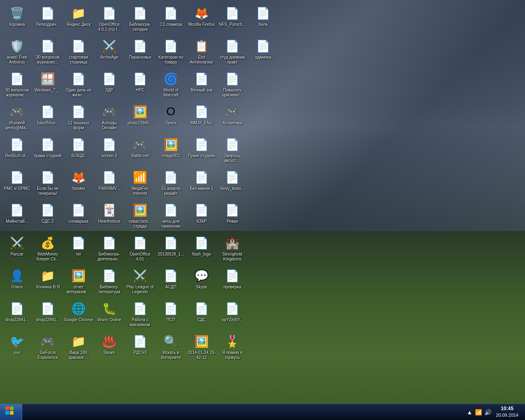 The image size is (525, 420). Describe the element at coordinates (17, 20) in the screenshot. I see `desktop-icon-korzina: 🗑️Корзина` at that location.